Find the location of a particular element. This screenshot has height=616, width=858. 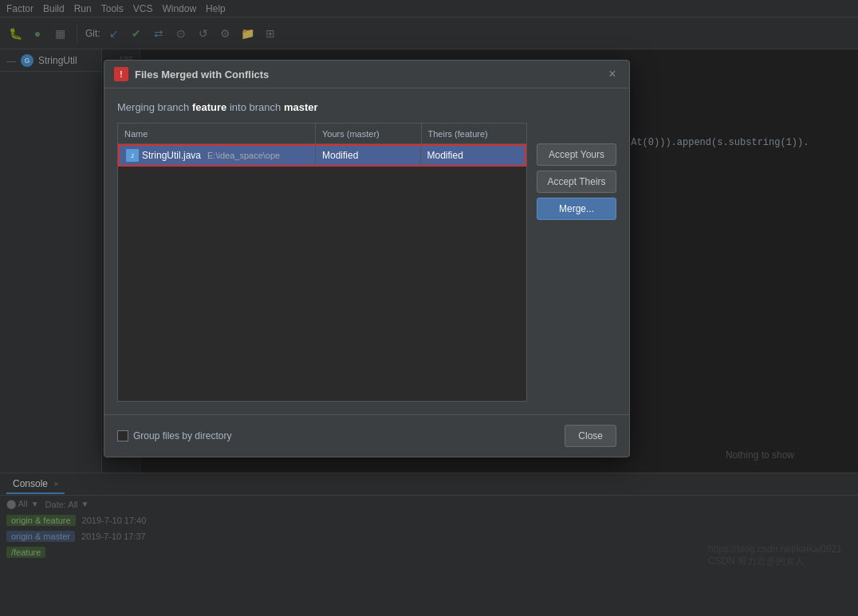

branch-to-label: master is located at coordinates (301, 107).